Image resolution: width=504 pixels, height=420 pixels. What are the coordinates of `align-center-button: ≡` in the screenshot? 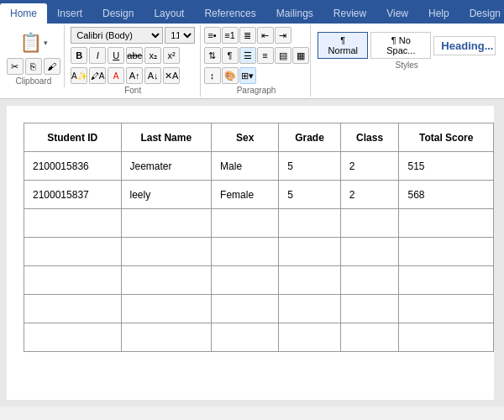 It's located at (265, 55).